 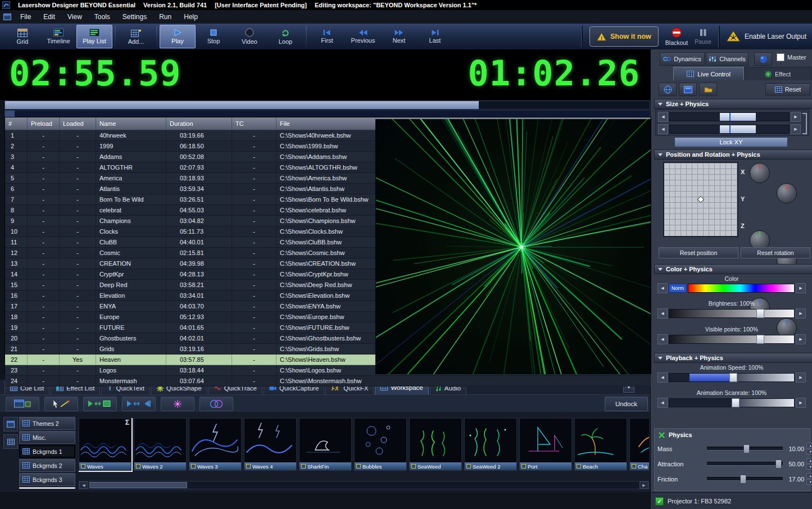 I want to click on section-playback-physics: Playback + Physics, so click(x=733, y=358).